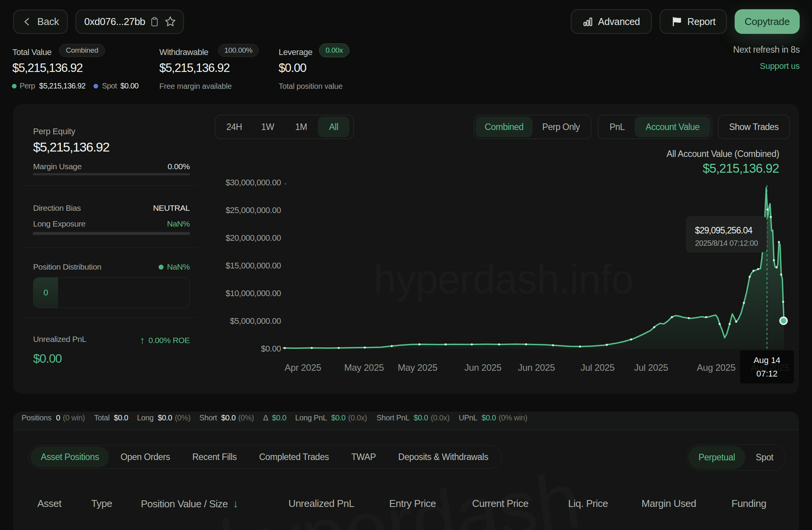  I want to click on svg-text: $10,000,000.00, so click(253, 293).